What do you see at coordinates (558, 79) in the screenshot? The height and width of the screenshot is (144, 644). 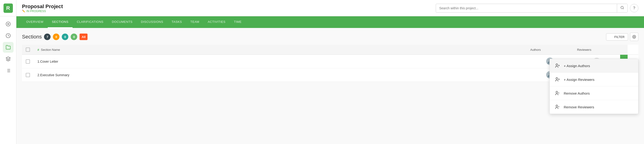 I see `assign-reviewers-icon` at bounding box center [558, 79].